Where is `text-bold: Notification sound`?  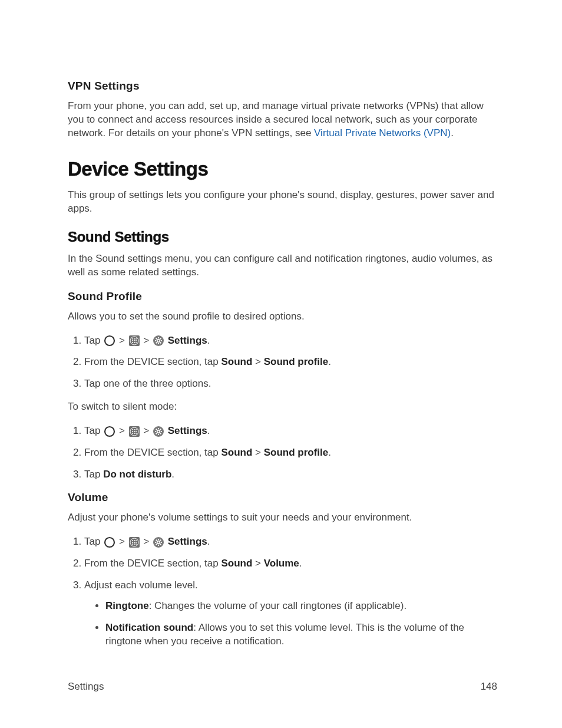
text-bold: Notification sound is located at coordinates (150, 627).